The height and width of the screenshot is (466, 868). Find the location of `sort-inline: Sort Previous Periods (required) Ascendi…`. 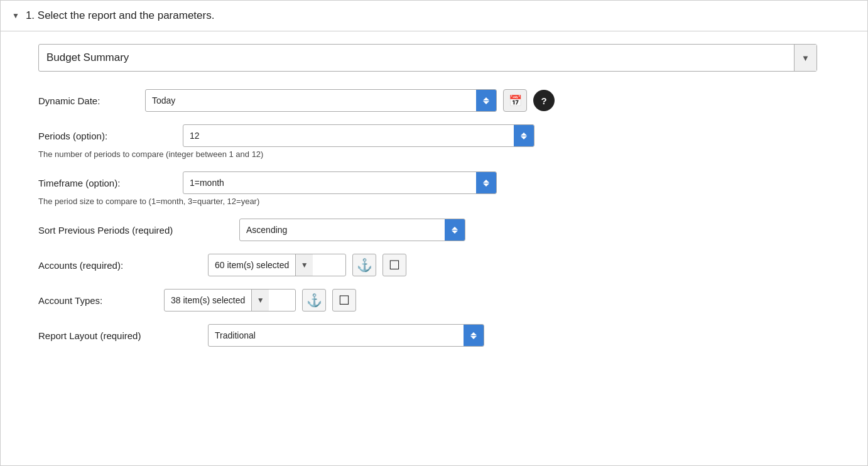

sort-inline: Sort Previous Periods (required) Ascendi… is located at coordinates (434, 230).